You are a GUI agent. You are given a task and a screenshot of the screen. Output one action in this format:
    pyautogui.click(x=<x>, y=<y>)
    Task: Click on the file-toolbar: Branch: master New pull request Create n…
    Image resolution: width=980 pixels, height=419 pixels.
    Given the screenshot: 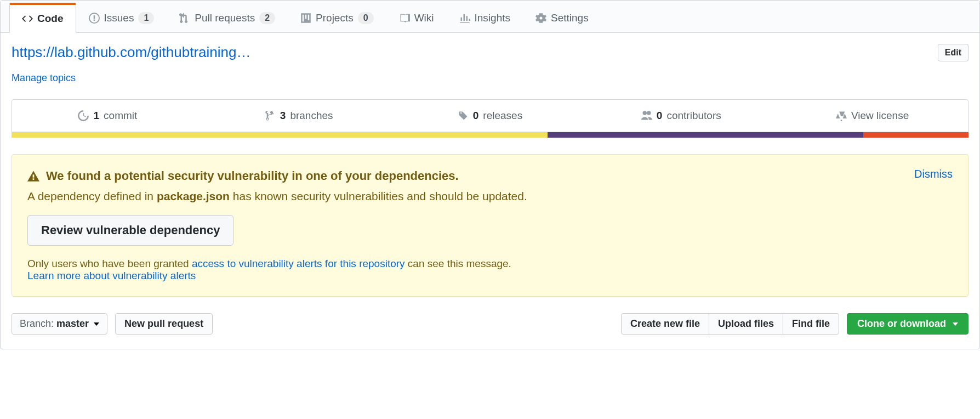 What is the action you would take?
    pyautogui.click(x=490, y=324)
    